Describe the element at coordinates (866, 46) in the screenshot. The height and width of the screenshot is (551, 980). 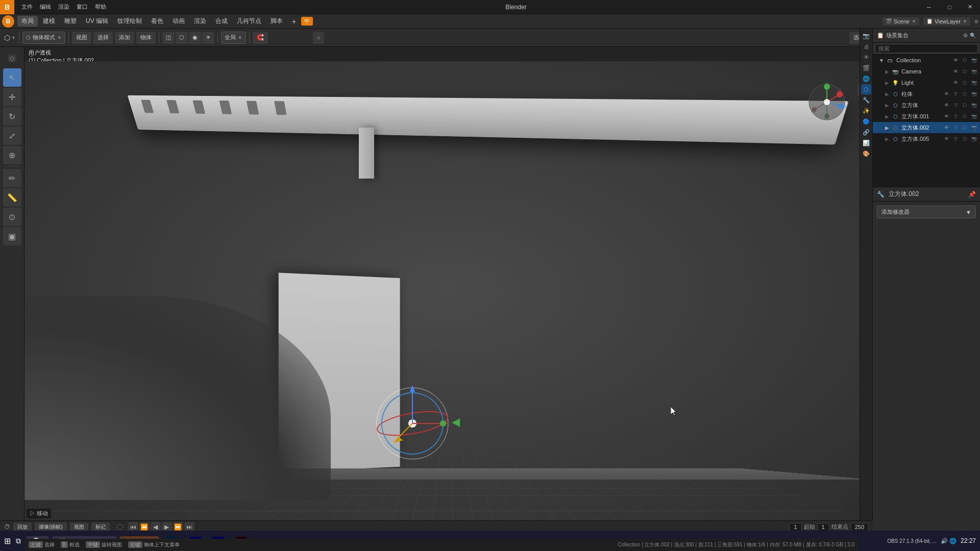
I see `prop-icon-output: 🖨` at that location.